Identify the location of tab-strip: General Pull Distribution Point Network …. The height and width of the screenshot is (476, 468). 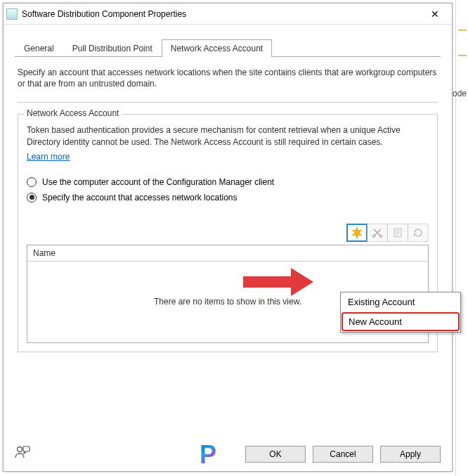
(228, 48).